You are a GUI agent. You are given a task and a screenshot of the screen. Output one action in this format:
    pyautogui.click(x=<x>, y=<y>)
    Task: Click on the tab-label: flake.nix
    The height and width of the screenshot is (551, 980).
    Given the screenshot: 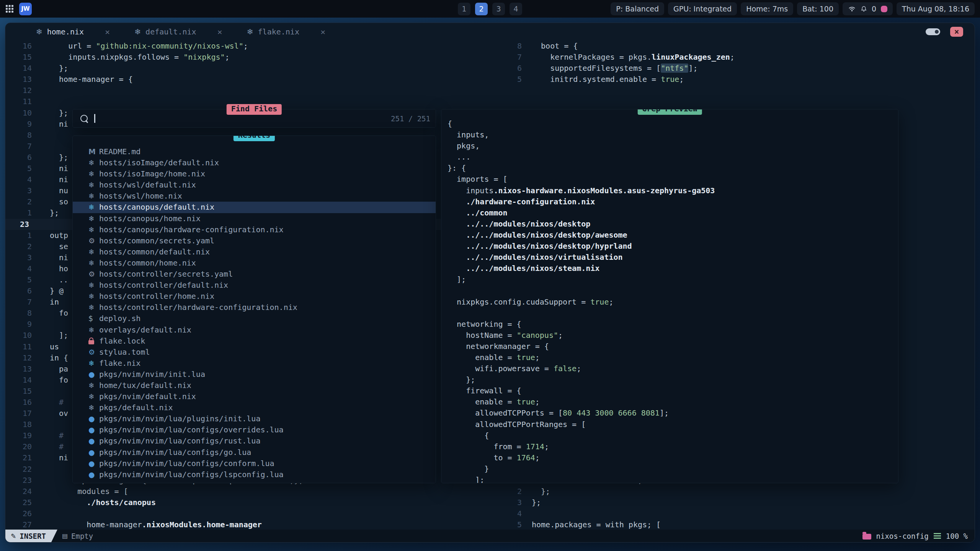 What is the action you would take?
    pyautogui.click(x=279, y=32)
    